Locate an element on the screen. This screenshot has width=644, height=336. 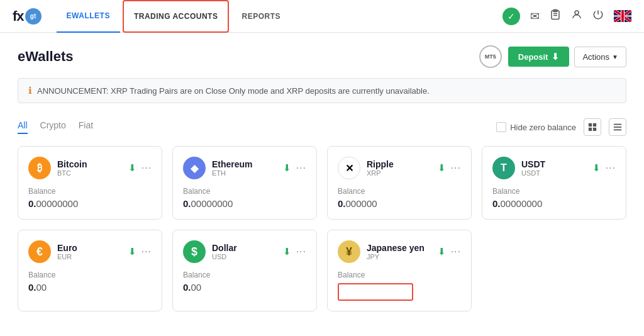
user-icon is located at coordinates (577, 16).